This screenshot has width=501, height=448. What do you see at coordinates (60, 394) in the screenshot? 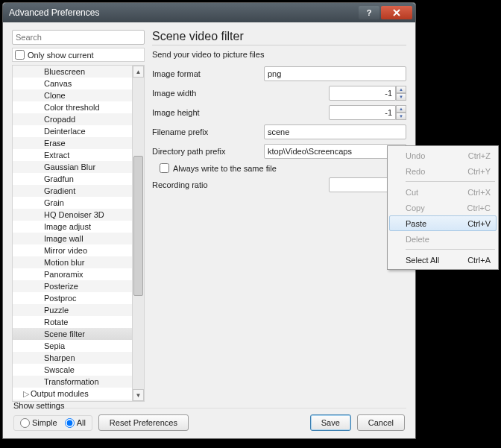
I see `tree-item-label: Output modules` at bounding box center [60, 394].